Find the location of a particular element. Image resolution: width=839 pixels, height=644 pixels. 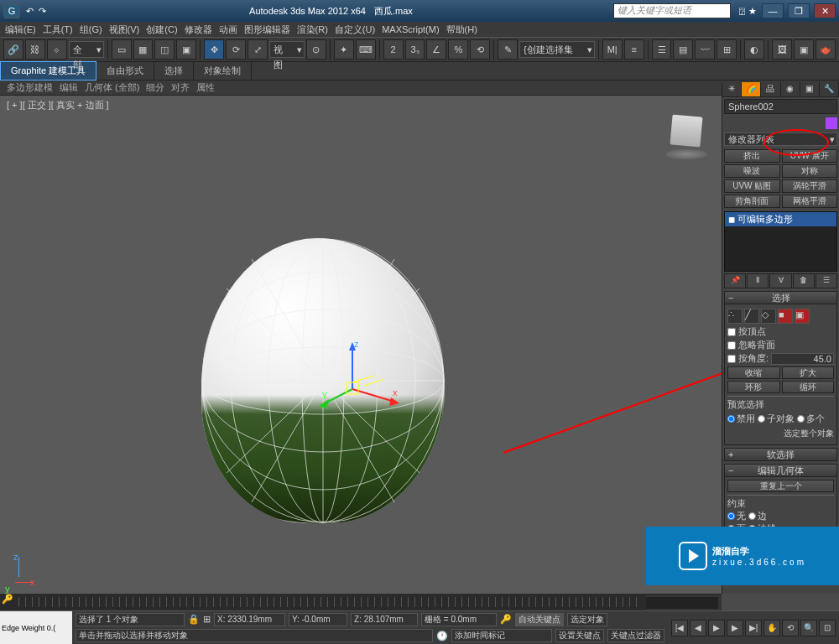

autokey-button: 自动关键点 is located at coordinates (539, 620).